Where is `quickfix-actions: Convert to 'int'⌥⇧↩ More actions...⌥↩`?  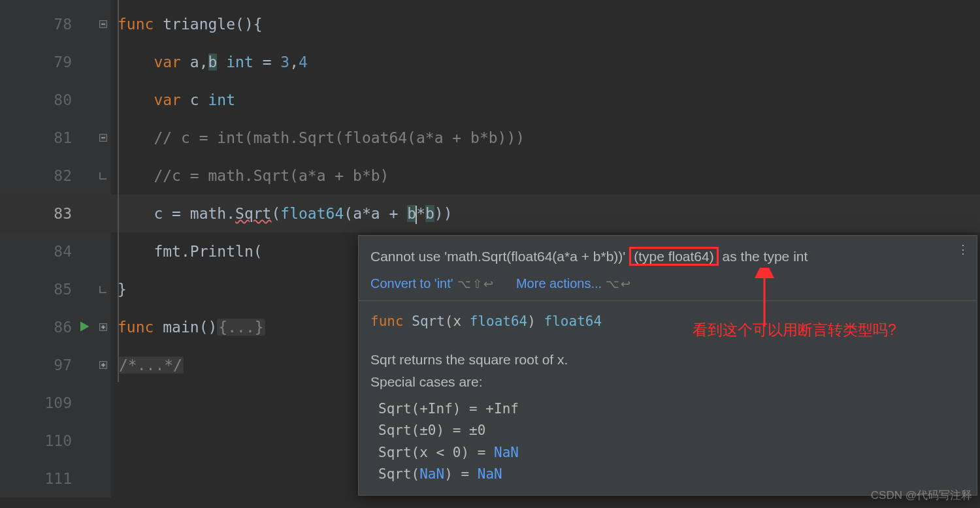
quickfix-actions: Convert to 'int'⌥⇧↩ More actions...⌥↩ is located at coordinates (668, 287).